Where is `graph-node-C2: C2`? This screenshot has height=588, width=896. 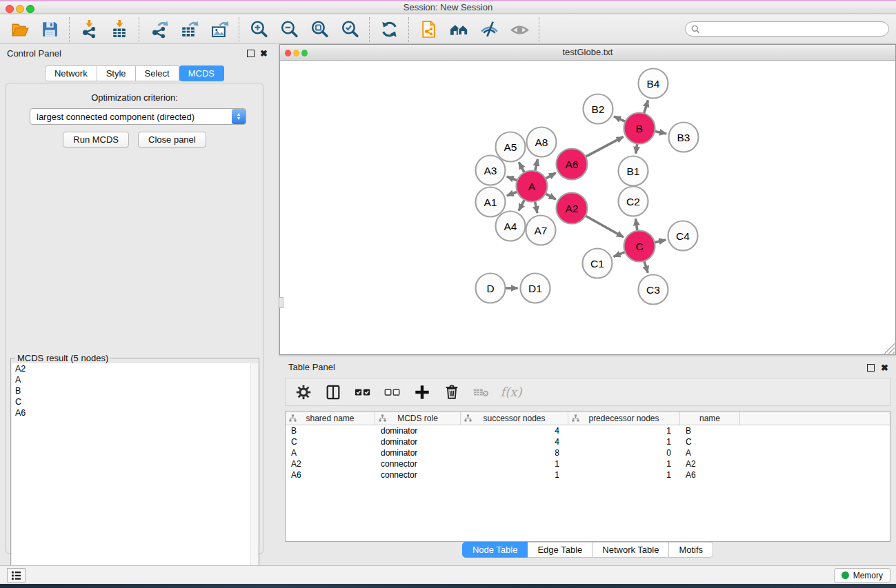 graph-node-C2: C2 is located at coordinates (633, 201).